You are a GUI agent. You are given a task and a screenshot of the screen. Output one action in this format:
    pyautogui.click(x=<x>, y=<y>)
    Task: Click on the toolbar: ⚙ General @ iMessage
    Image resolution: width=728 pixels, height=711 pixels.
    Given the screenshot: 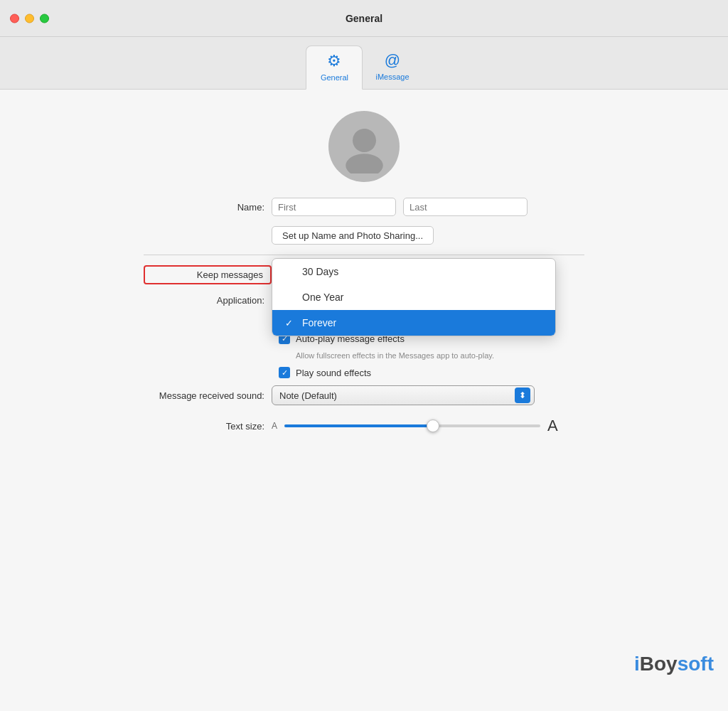 What is the action you would take?
    pyautogui.click(x=364, y=63)
    